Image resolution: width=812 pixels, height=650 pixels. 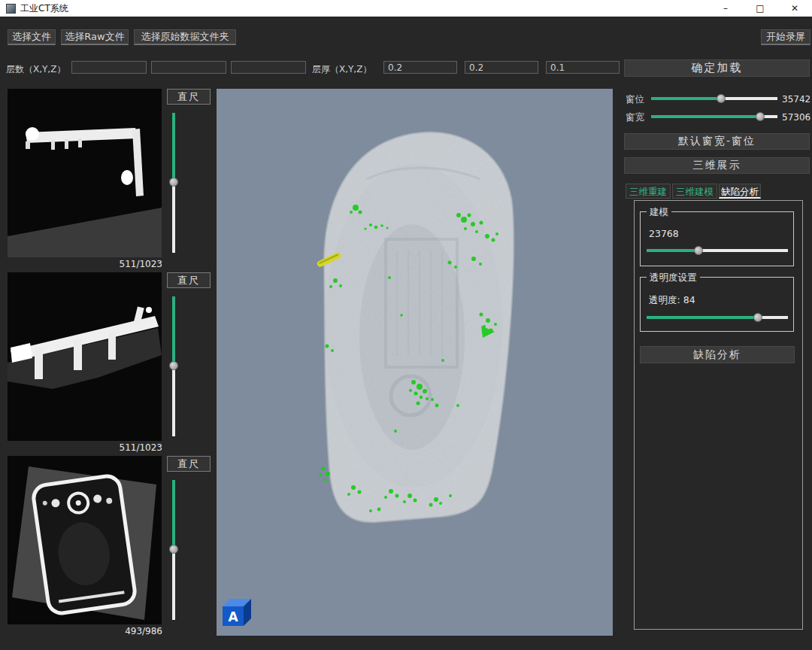 What do you see at coordinates (717, 68) in the screenshot?
I see `confirm-load-button: 确定加载` at bounding box center [717, 68].